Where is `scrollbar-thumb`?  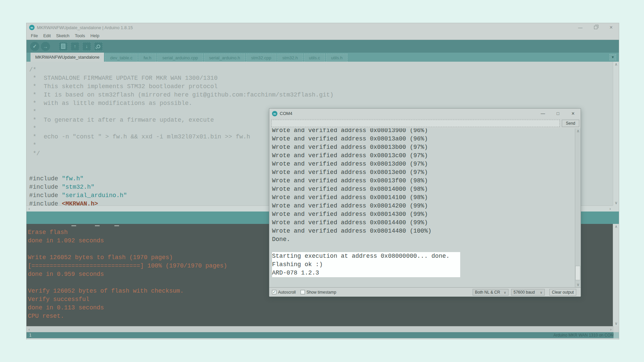 scrollbar-thumb is located at coordinates (578, 273).